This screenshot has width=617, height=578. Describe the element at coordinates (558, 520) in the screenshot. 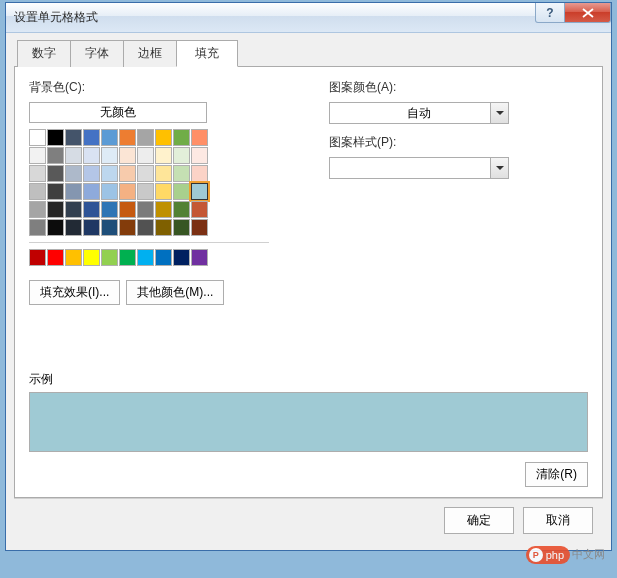

I see `cancel-button: 取消` at that location.